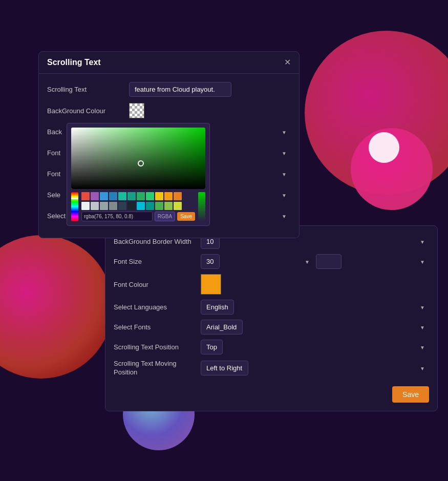 The width and height of the screenshot is (448, 481). What do you see at coordinates (138, 207) in the screenshot?
I see `picker-bottom: RGBA Save` at bounding box center [138, 207].